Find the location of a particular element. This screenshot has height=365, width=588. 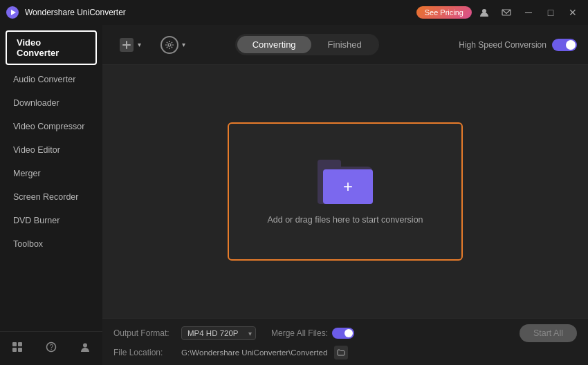

toggle-knob is located at coordinates (571, 45).